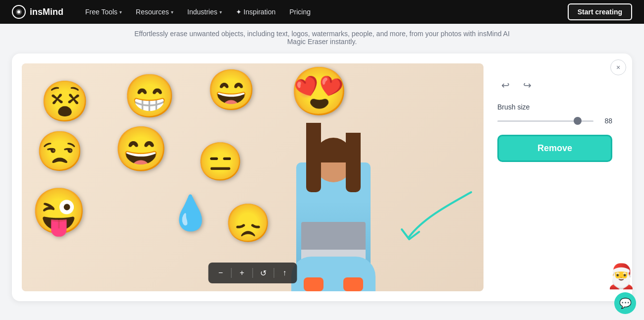  Describe the element at coordinates (256, 12) in the screenshot. I see `nav-inspiration: ✦ Inspiration` at that location.